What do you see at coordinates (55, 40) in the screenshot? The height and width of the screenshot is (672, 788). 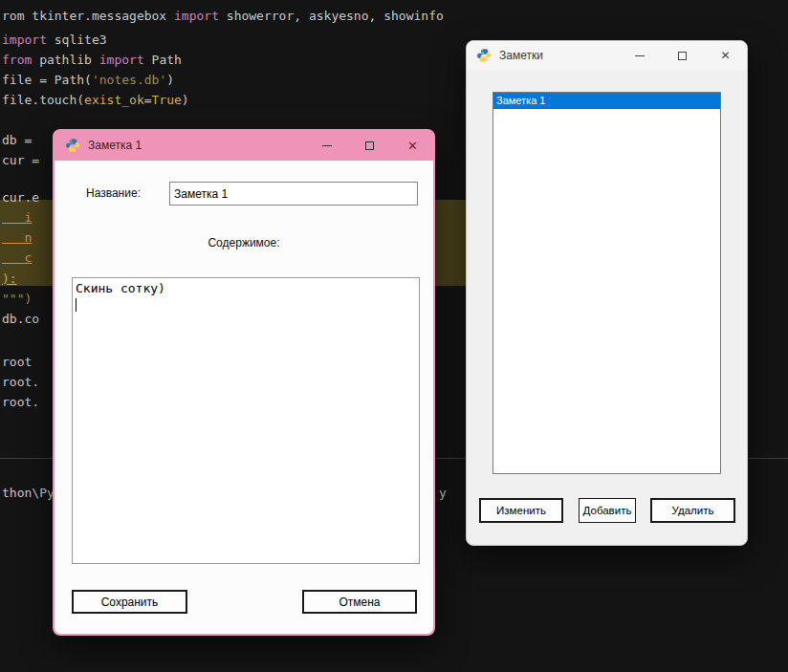 I see `code-line: import sqlite3` at bounding box center [55, 40].